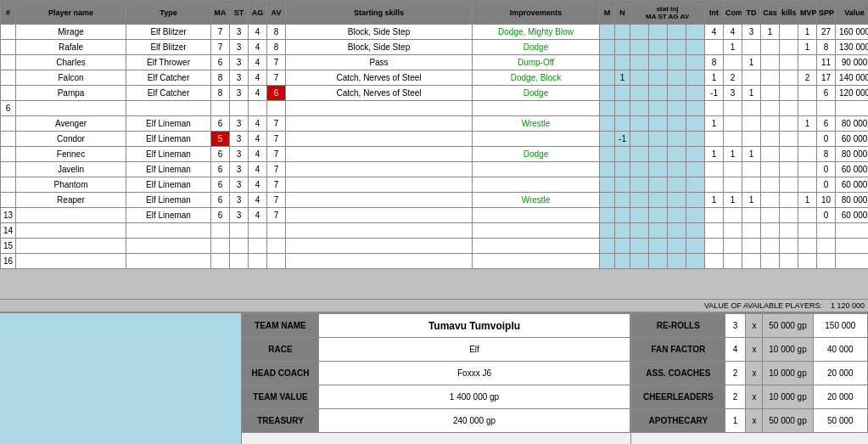 The image size is (868, 444). What do you see at coordinates (277, 13) in the screenshot?
I see `col-av-header: AV` at bounding box center [277, 13].